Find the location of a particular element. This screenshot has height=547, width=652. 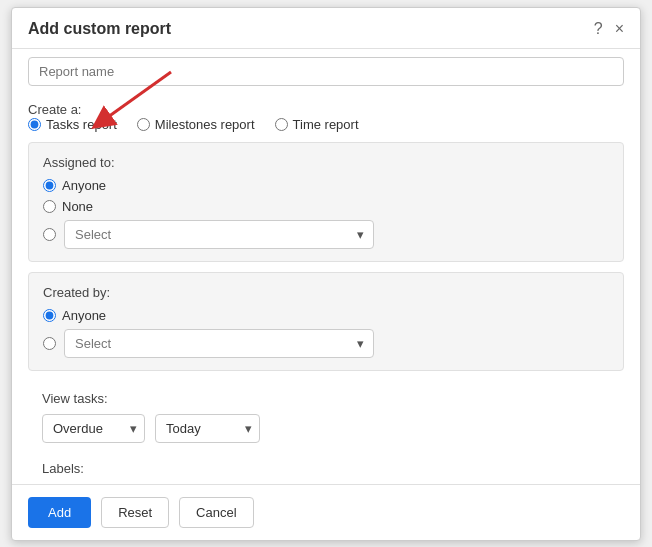

report-name-input is located at coordinates (326, 72).